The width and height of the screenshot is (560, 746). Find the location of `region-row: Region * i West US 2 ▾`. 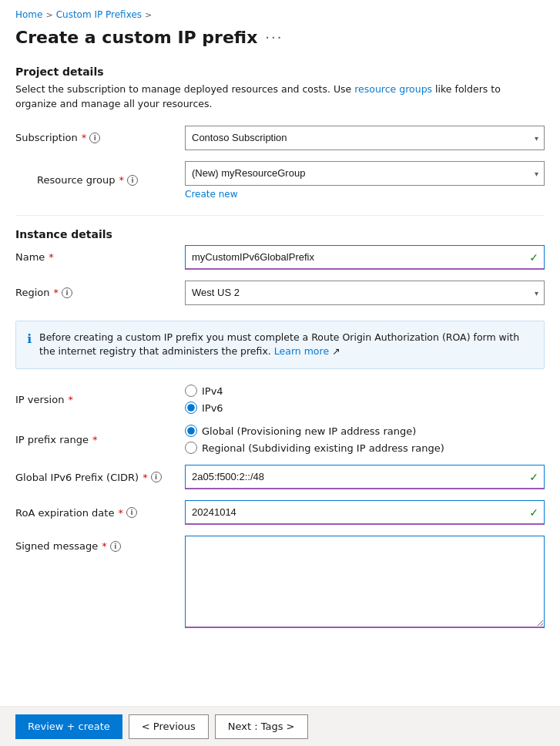

region-row: Region * i West US 2 ▾ is located at coordinates (280, 293).